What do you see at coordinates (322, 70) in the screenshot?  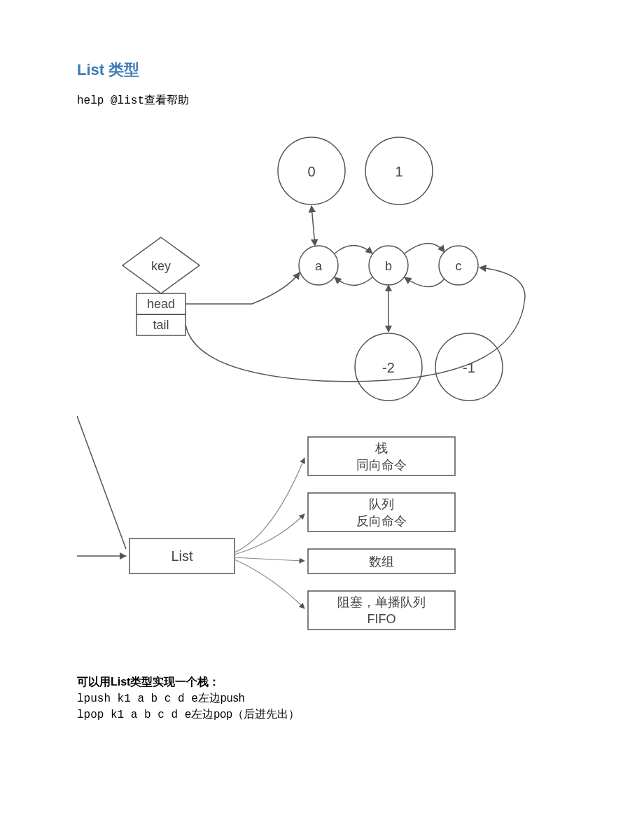 I see `page-title: List 类型` at bounding box center [322, 70].